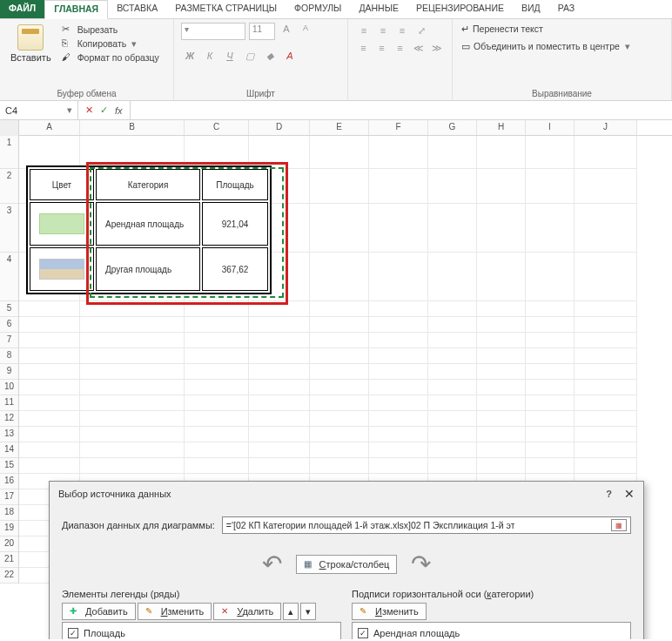  I want to click on column-header: A, so click(50, 127).